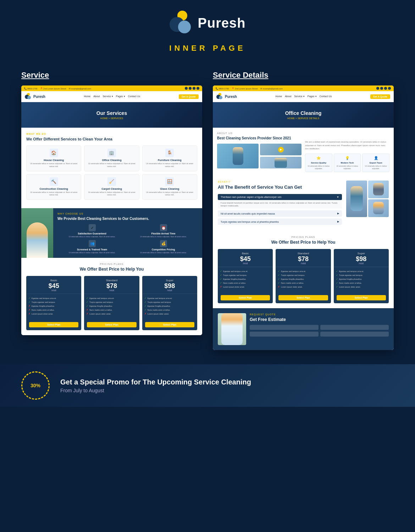 The height and width of the screenshot is (532, 415). I want to click on super-feature-4: ✓Nunc mattis enim ut tellus., so click(170, 310).